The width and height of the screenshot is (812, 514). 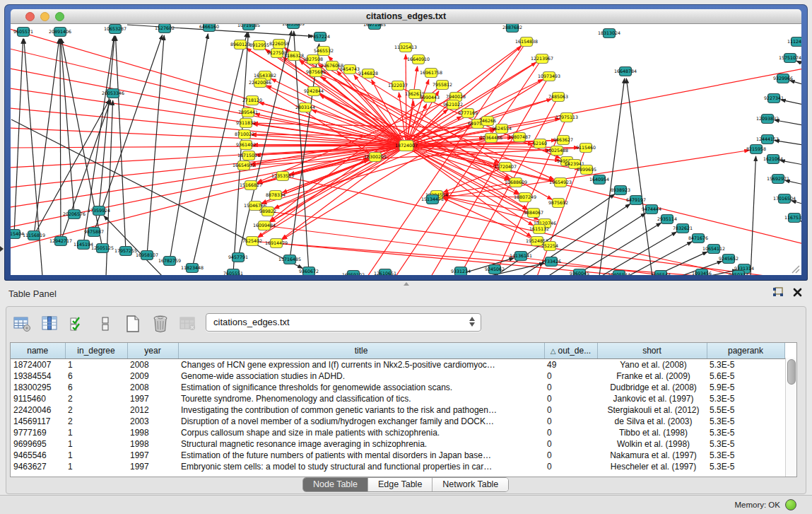 I want to click on graph-node-yellow: 17975113, so click(x=567, y=117).